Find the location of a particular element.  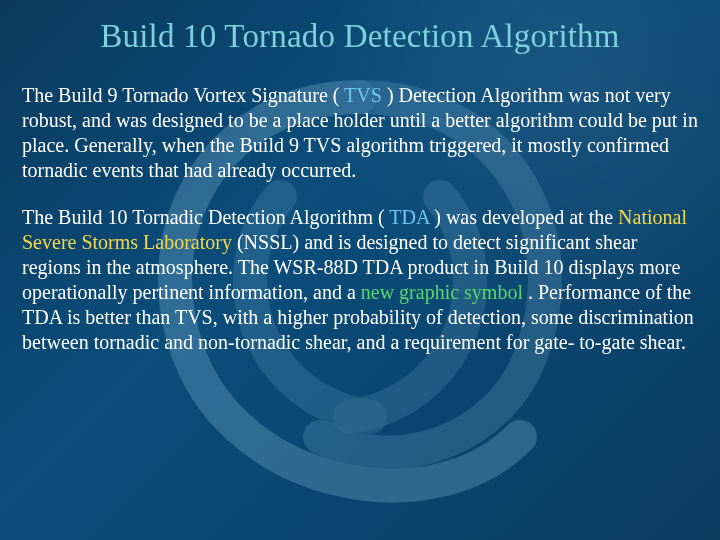

p2-text-b: ) was developed at the is located at coordinates (524, 217).